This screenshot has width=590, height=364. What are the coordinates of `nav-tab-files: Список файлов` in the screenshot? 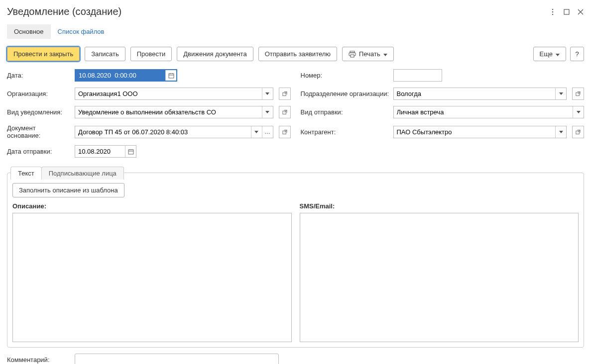 It's located at (81, 32).